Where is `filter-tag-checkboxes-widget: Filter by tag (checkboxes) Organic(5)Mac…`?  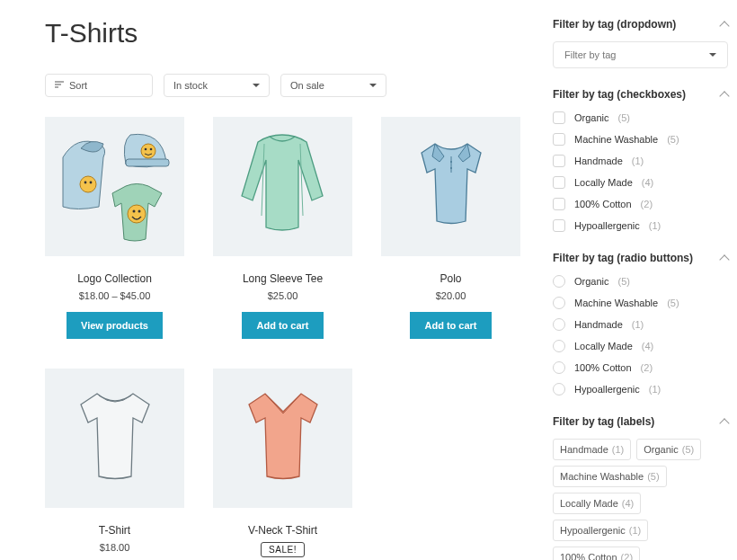 filter-tag-checkboxes-widget: Filter by tag (checkboxes) Organic(5)Mac… is located at coordinates (640, 160).